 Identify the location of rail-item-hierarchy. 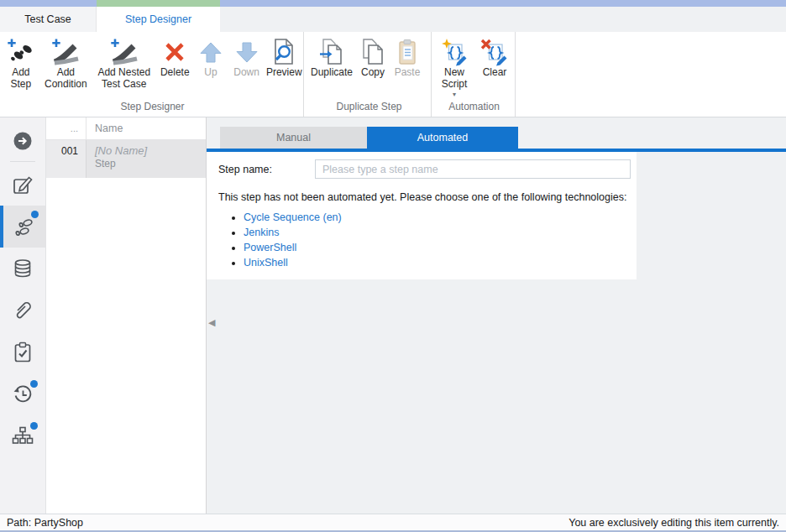
(23, 436).